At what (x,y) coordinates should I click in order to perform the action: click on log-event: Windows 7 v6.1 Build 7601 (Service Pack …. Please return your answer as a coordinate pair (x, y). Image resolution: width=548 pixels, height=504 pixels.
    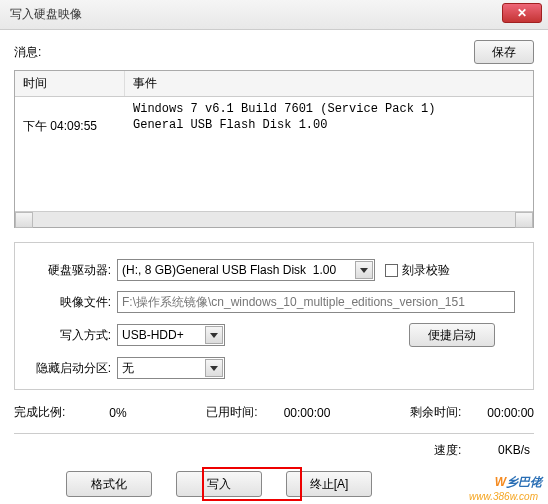
    Looking at the image, I should click on (329, 109).